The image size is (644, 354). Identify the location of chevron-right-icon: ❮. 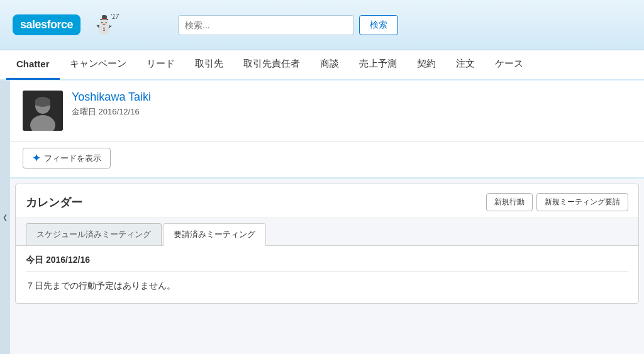
(5, 218).